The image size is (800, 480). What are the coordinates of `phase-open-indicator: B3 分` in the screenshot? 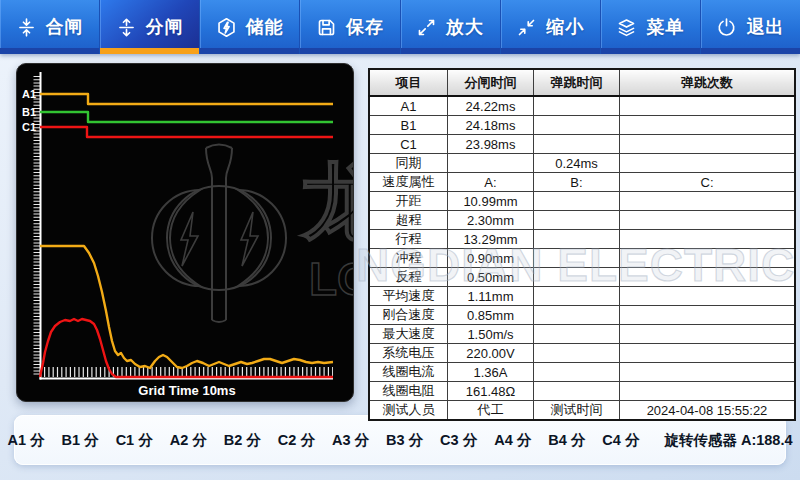 It's located at (404, 440).